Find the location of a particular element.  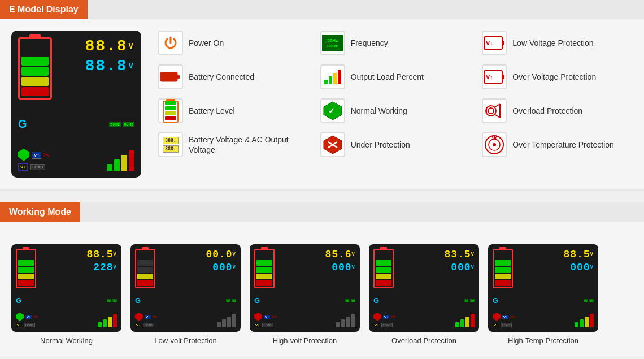

mini-icon-row2-normal: V↓ LOAD is located at coordinates (27, 325).